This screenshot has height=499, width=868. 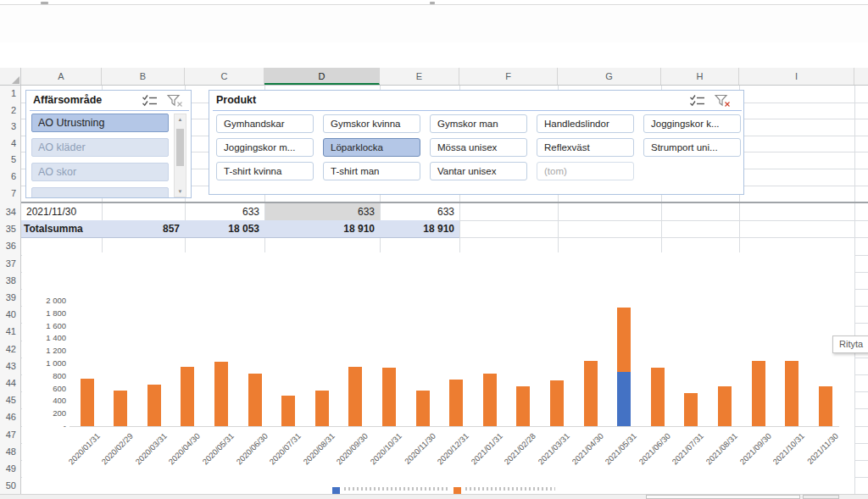 What do you see at coordinates (100, 193) in the screenshot?
I see `slicer-item-clipped` at bounding box center [100, 193].